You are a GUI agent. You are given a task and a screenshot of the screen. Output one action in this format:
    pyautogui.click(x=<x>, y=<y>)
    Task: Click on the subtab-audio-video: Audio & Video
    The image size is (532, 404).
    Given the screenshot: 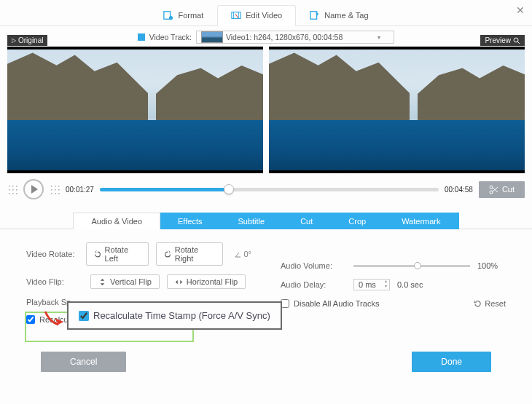 What is the action you would take?
    pyautogui.click(x=117, y=221)
    